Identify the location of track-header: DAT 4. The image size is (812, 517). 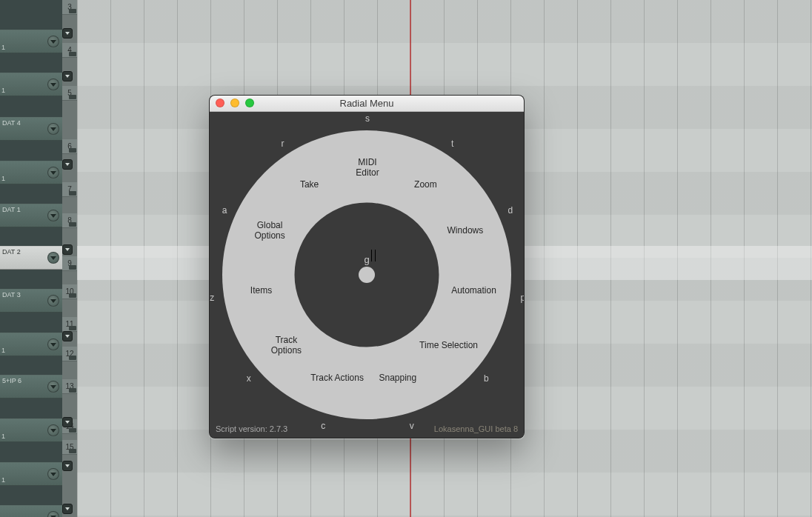
(31, 129).